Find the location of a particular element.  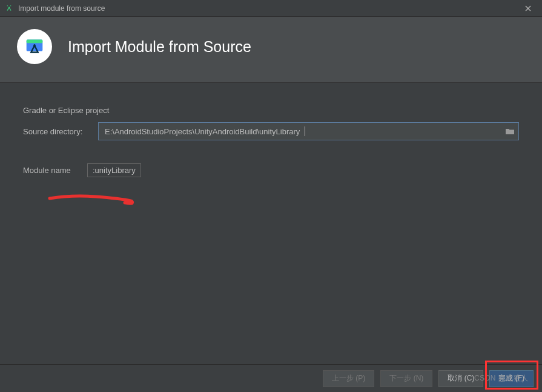

android-studio-icon is located at coordinates (9, 8).